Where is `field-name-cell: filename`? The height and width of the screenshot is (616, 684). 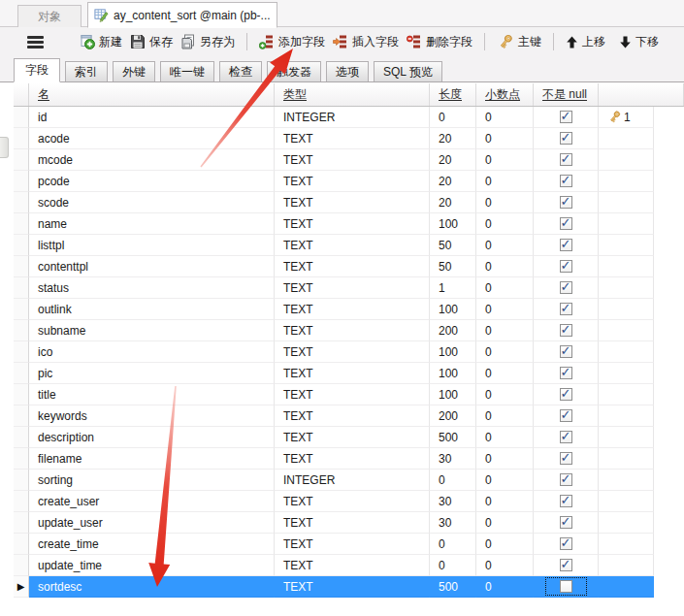 field-name-cell: filename is located at coordinates (151, 459).